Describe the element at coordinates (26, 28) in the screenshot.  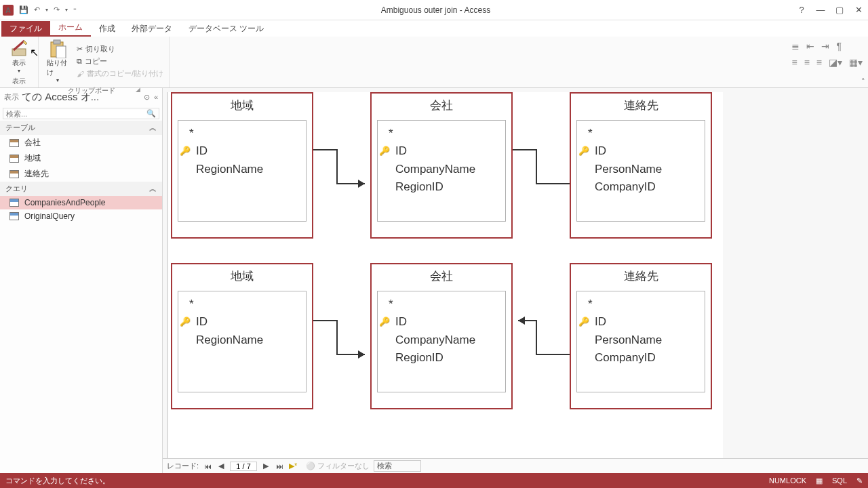
I see `tab-file: ファイル` at that location.